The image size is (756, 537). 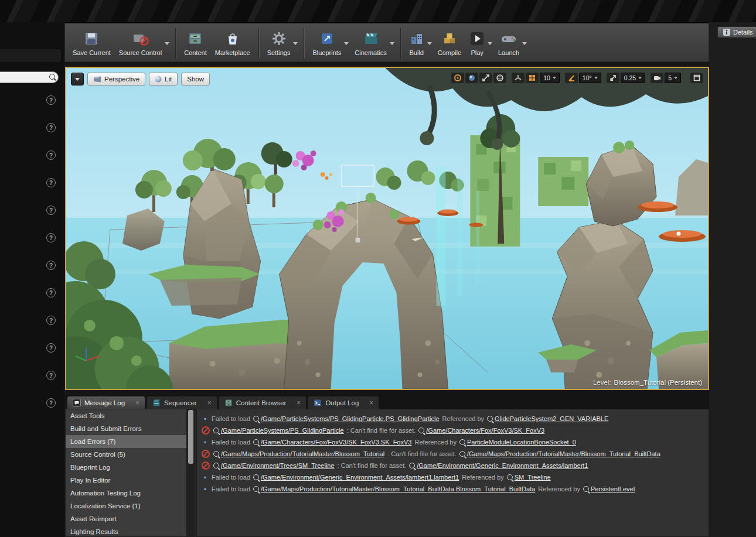 I want to click on cinematics-button: Cinematics, so click(x=370, y=43).